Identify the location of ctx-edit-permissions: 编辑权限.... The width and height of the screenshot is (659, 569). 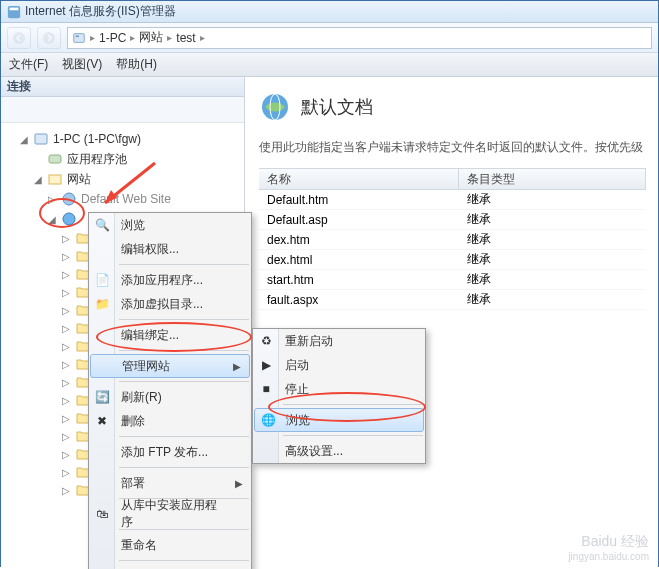
(170, 249).